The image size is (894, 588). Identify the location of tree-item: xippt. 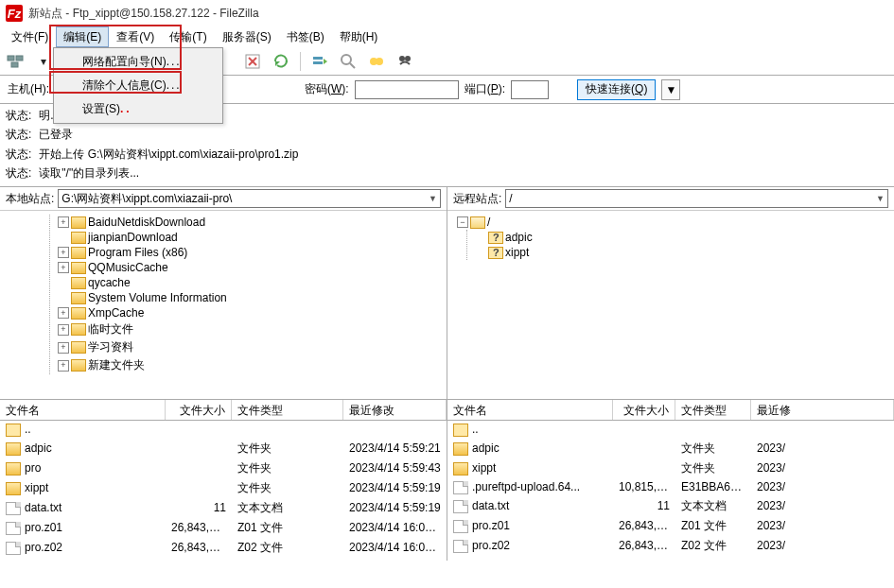
(683, 252).